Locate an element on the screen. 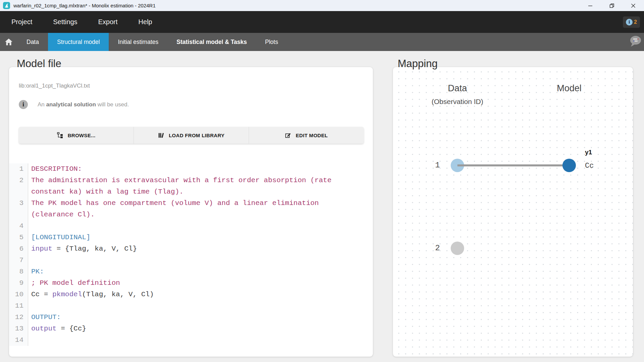 The width and height of the screenshot is (644, 362). mapping-data-column-subtitle: (Observation ID) is located at coordinates (457, 102).